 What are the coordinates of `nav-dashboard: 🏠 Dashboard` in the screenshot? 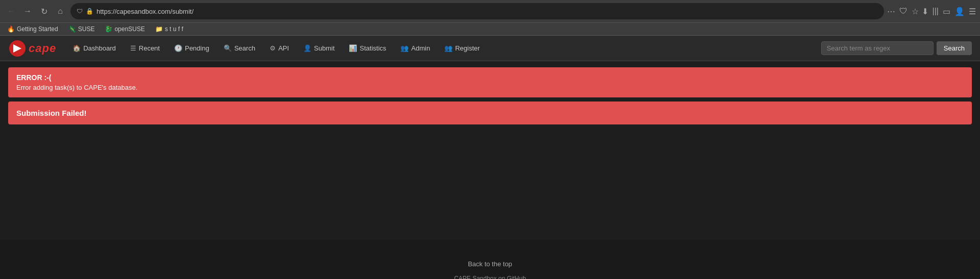 It's located at (94, 48).